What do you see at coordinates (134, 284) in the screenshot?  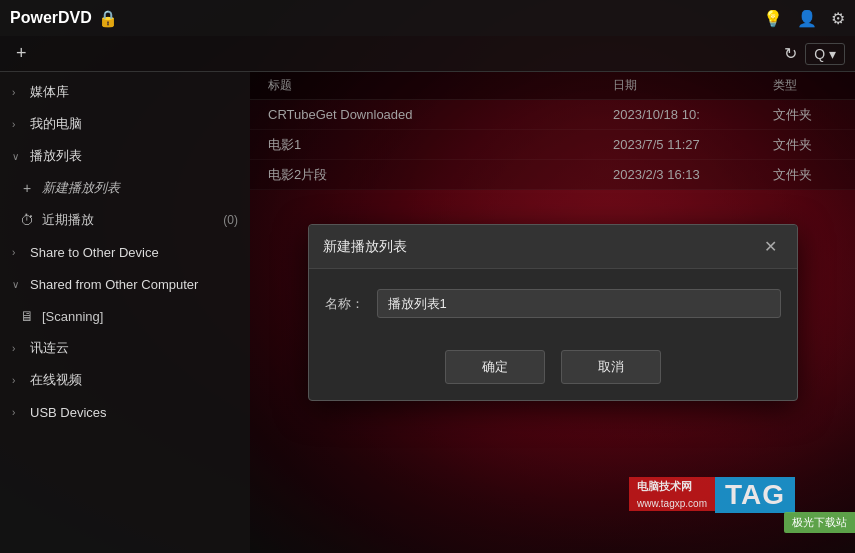 I see `sidebar-label-shared-from-other: Shared from Other Computer` at bounding box center [134, 284].